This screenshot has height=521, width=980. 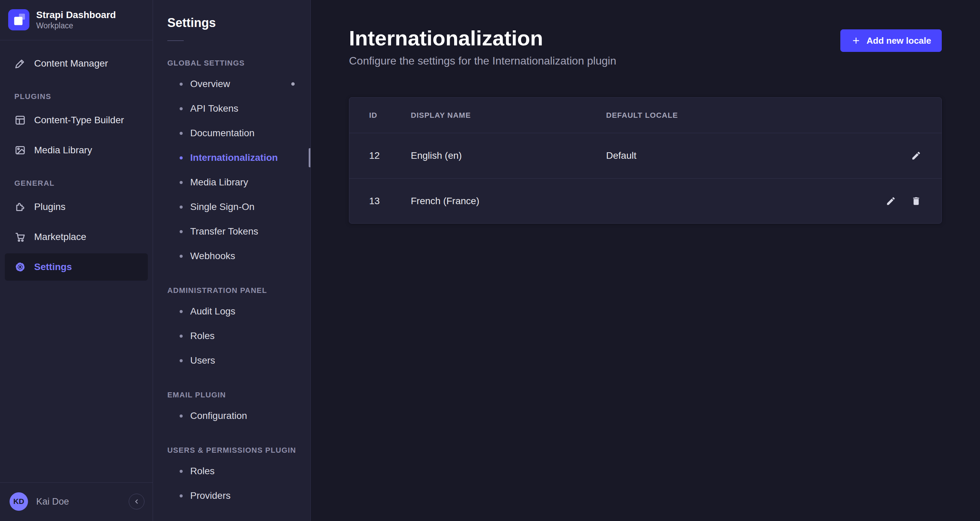 I want to click on subnav-item-webhooks: Webhooks, so click(x=232, y=256).